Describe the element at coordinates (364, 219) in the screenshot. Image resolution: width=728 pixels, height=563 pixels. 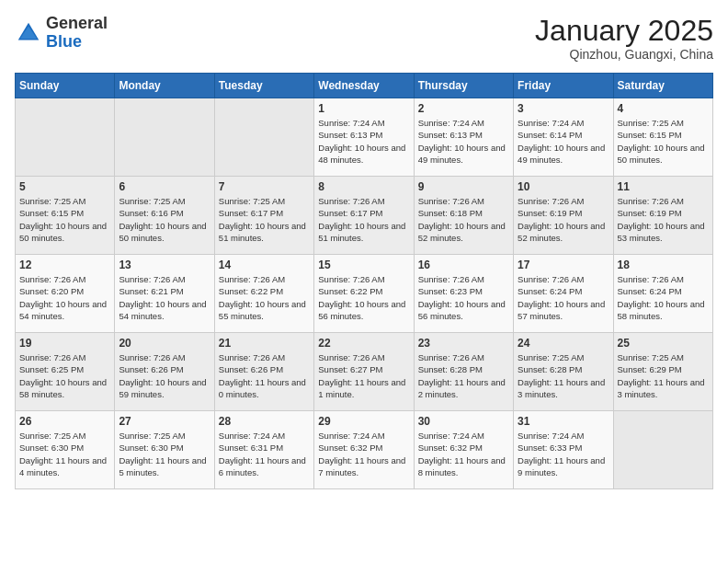
I see `day-info: Sunrise: 7:26 AMSunset: 6:17 PMDaylight:…` at that location.